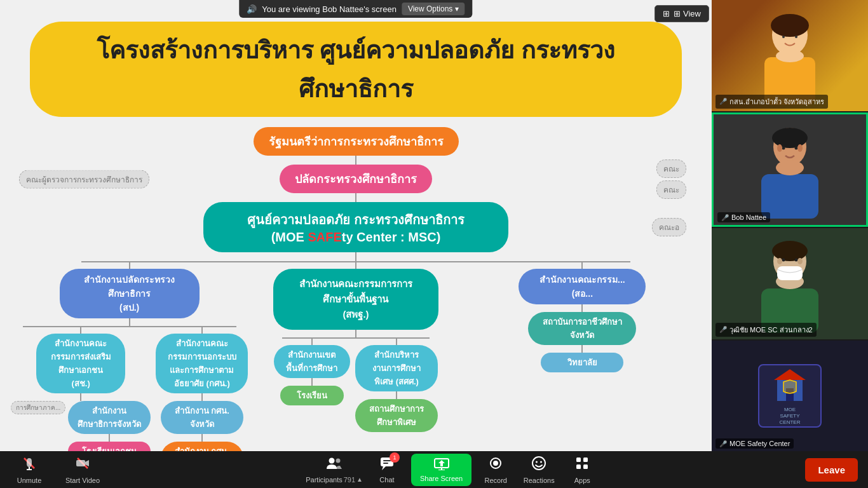  What do you see at coordinates (790, 396) in the screenshot?
I see `participant-tile-4: MOESAFETYCENTER 🎤 MOE Safety Center` at bounding box center [790, 396].